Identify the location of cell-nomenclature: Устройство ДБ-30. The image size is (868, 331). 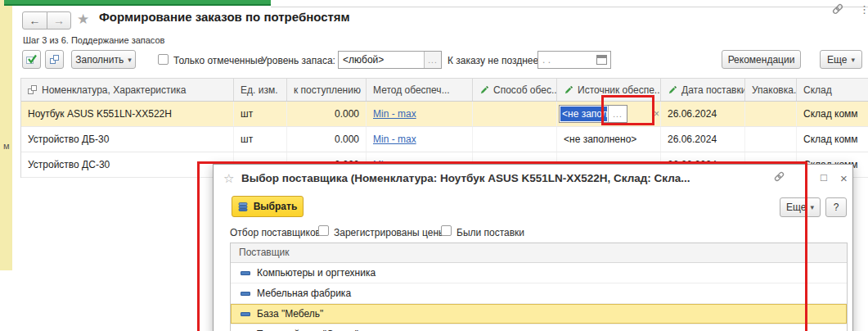
(128, 139).